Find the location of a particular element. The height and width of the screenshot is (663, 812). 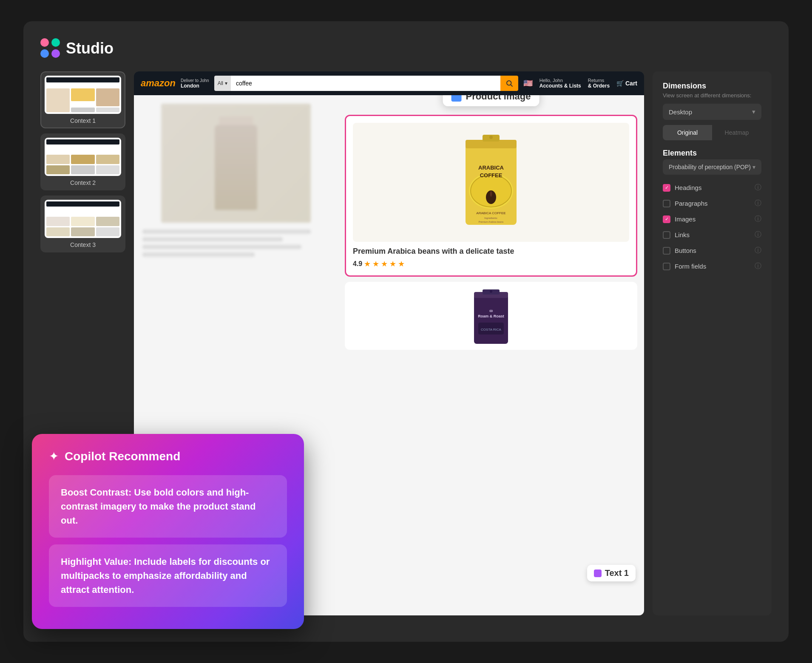

product-image-label: Product image is located at coordinates (491, 101).